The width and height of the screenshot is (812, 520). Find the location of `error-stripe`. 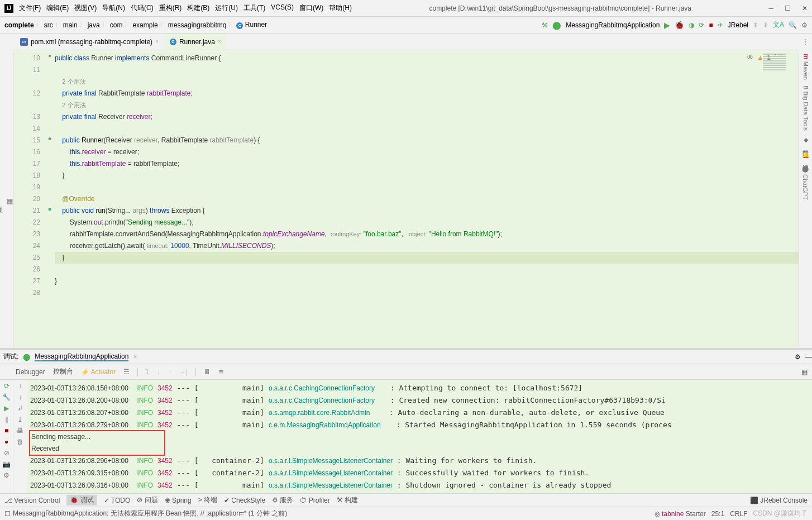

error-stripe is located at coordinates (780, 78).